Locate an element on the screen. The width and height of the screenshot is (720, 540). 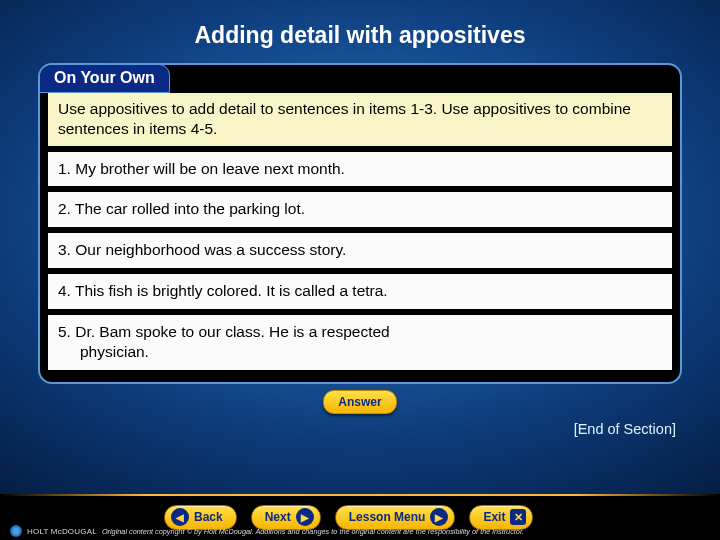
back-arrow-icon: ◀ is located at coordinates (180, 517).